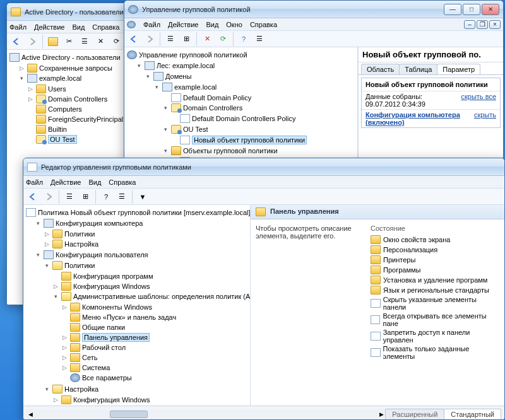 The height and width of the screenshot is (420, 505). Describe the element at coordinates (435, 240) in the screenshot. I see `list-item: Окно свойств экрана` at that location.